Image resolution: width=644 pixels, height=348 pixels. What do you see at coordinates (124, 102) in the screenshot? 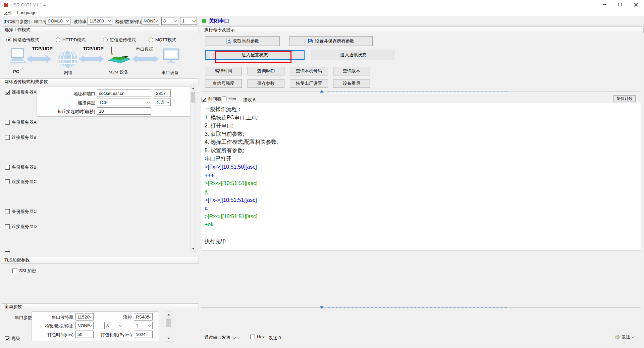
I see `conn-type-select: TCP` at bounding box center [124, 102].